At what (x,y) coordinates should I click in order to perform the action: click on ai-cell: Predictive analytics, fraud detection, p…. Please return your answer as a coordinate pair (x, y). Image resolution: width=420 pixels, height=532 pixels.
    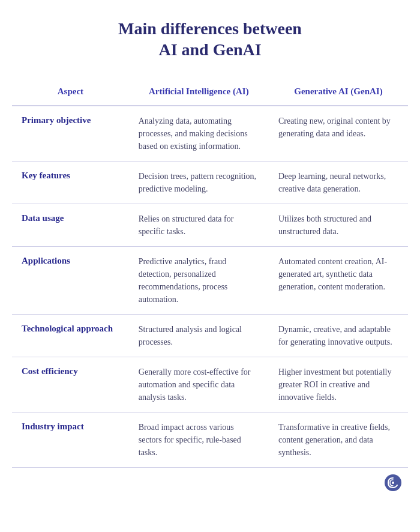
    Looking at the image, I should click on (199, 281).